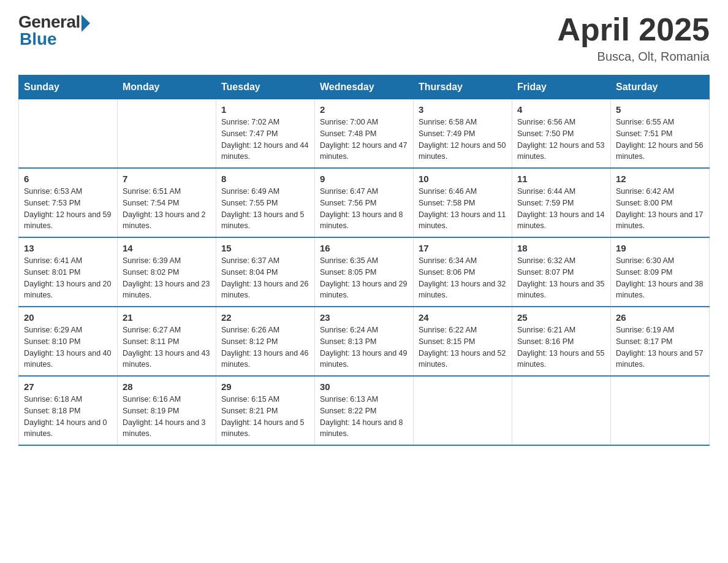 The height and width of the screenshot is (563, 728). I want to click on day-number: 19, so click(660, 248).